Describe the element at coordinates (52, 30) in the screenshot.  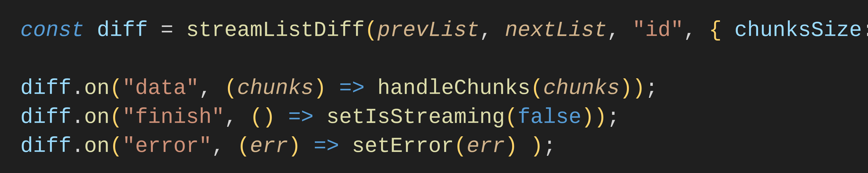
I see `code-token: const` at that location.